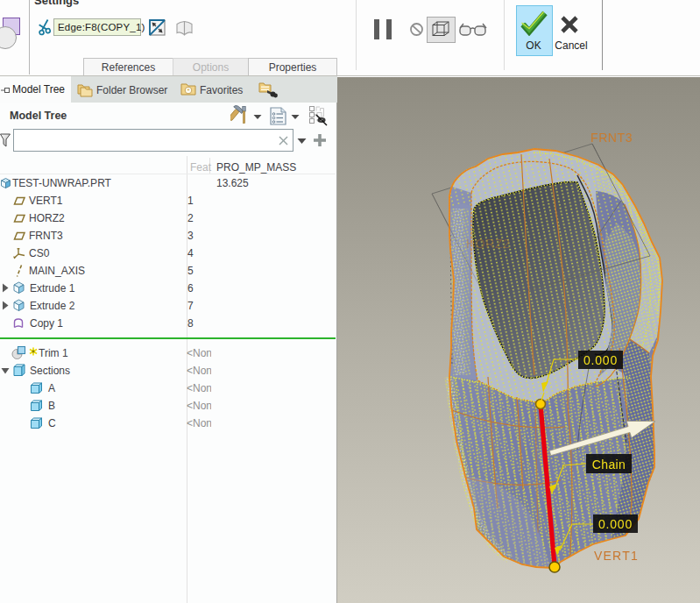  I want to click on svg-text: VERT1, so click(617, 556).